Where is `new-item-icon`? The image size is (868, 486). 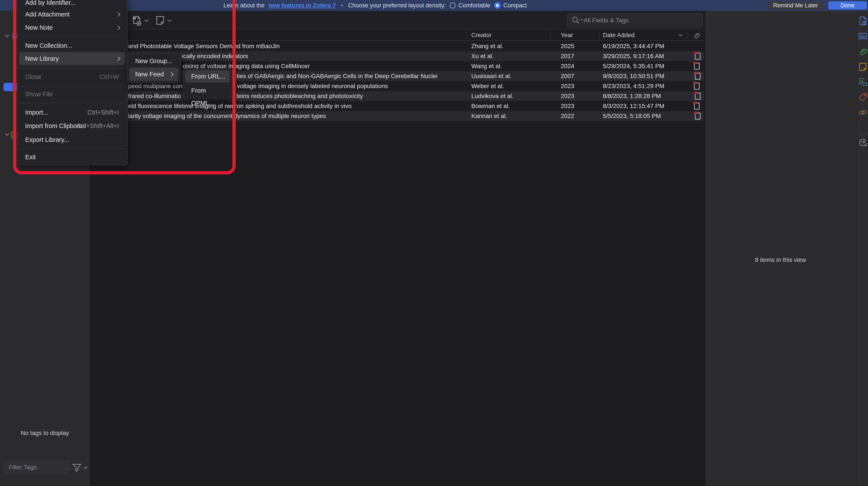
new-item-icon is located at coordinates (137, 20).